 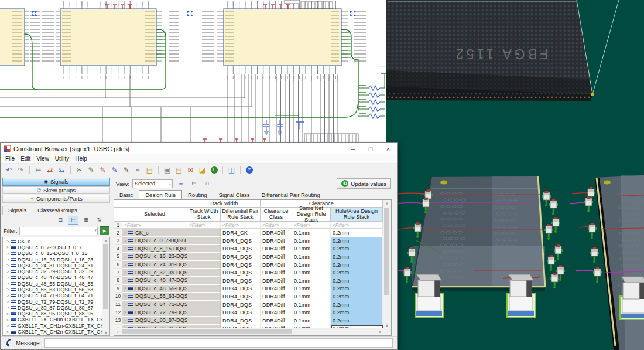 I want to click on column-header-track-width-stack: Track Width Stack, so click(x=204, y=215).